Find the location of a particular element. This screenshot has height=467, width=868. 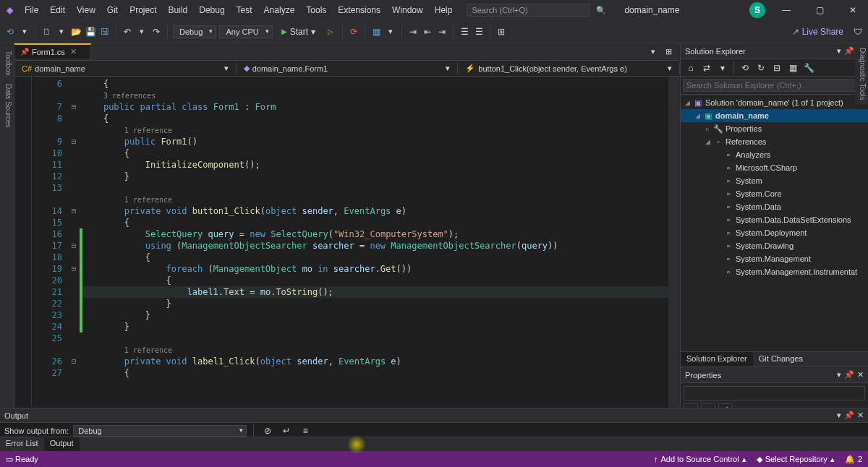

solution-tree: ◢▣Solution 'domain_name' (1 of 1 project… is located at coordinates (774, 223).